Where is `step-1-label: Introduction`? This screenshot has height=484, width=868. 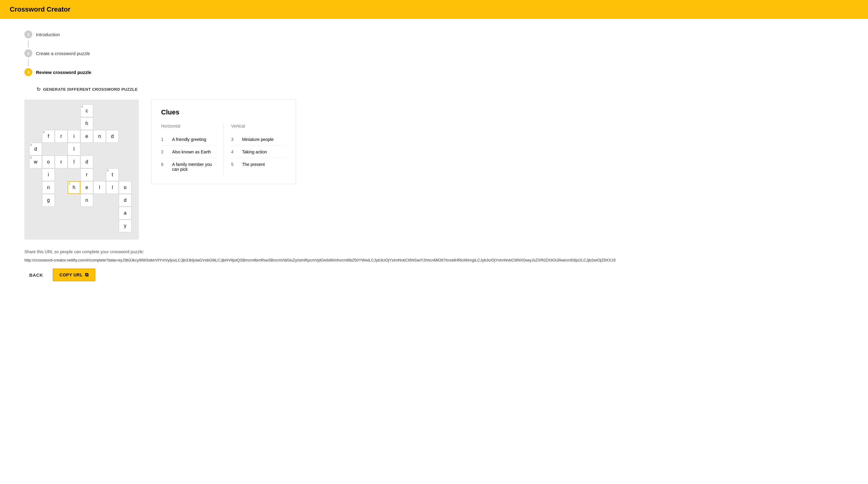 step-1-label: Introduction is located at coordinates (48, 34).